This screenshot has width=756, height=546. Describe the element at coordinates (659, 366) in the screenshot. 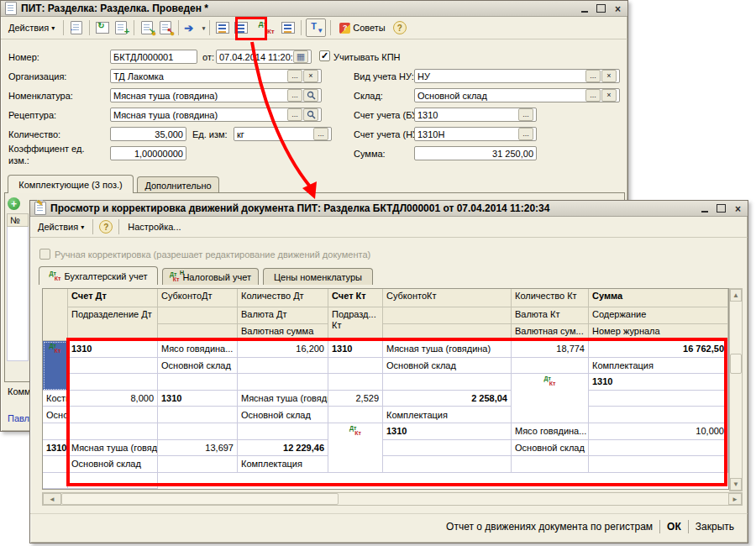

I see `cell-soderzhanie: Комплектация` at that location.